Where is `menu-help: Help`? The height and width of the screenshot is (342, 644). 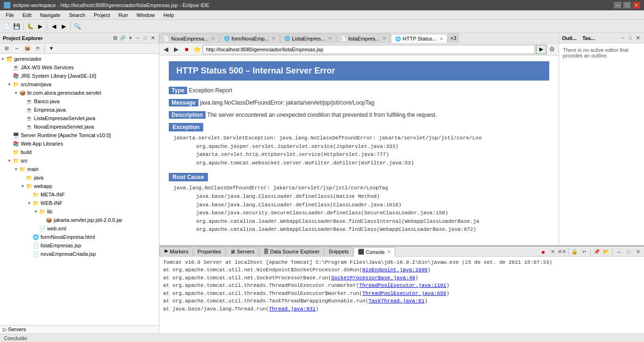 menu-help: Help is located at coordinates (169, 15).